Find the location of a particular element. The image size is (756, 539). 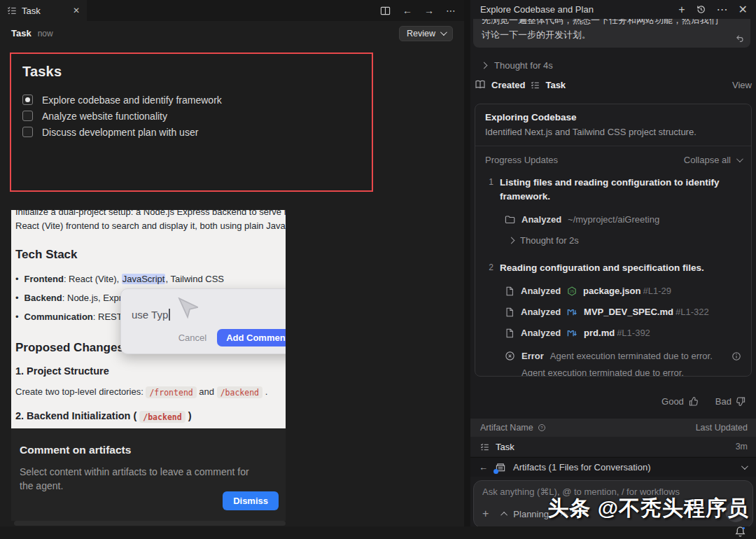

toast-title: Comment on artifacts is located at coordinates (148, 450).